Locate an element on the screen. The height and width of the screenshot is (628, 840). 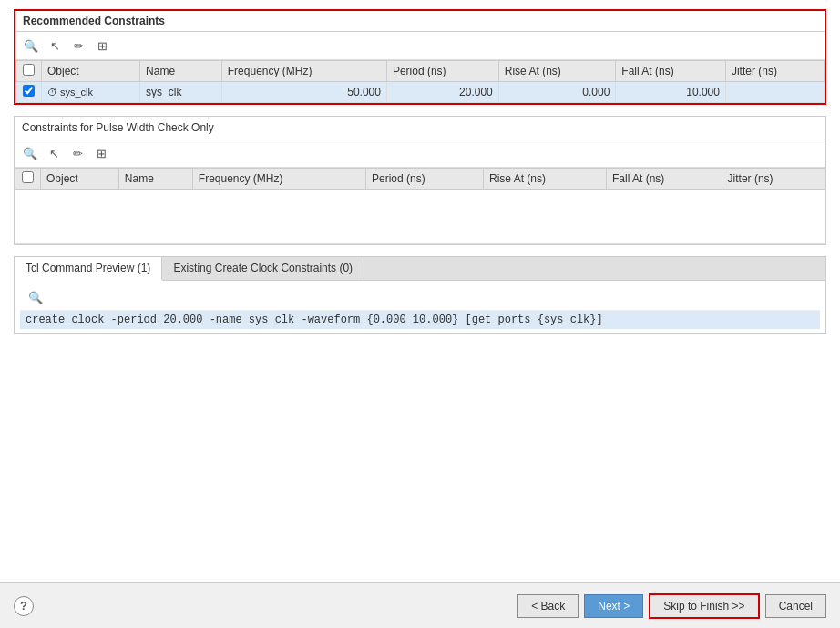
pw-col-frequency: Frequency (MHz) is located at coordinates (279, 179).